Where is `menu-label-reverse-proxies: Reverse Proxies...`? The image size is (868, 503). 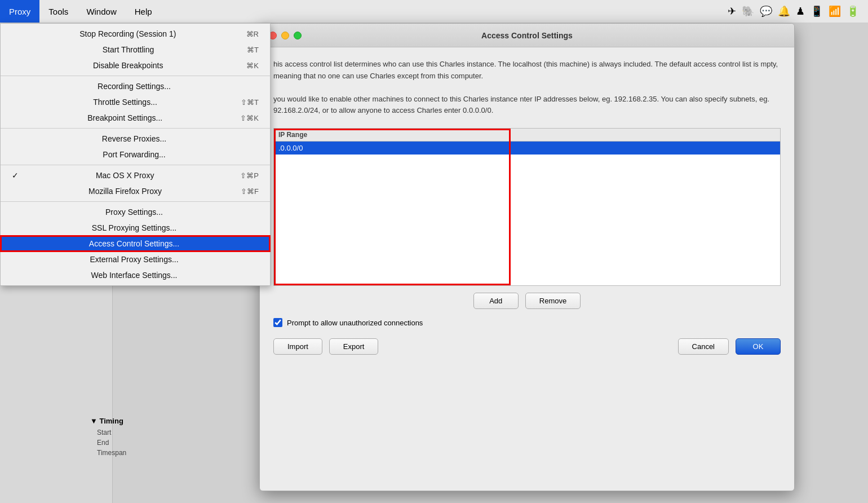 menu-label-reverse-proxies: Reverse Proxies... is located at coordinates (134, 139).